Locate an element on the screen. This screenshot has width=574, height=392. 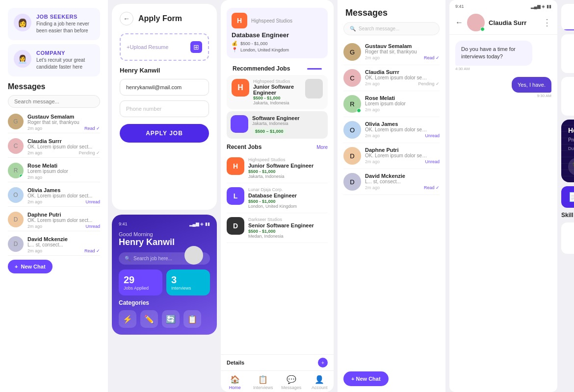
contact-buttons: 📞 ✉️ is located at coordinates (571, 167).